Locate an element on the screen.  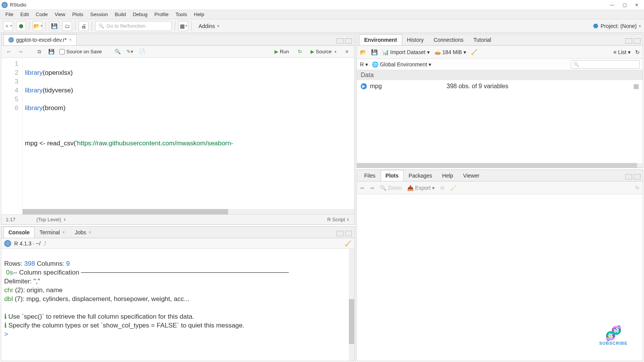
outline-button: ≡ is located at coordinates (347, 52).